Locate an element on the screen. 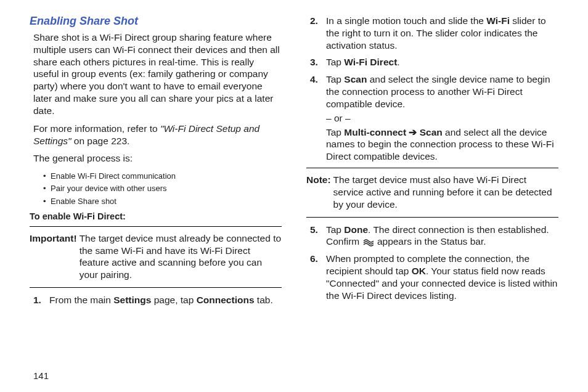  step-text: In a single motion touch and slide the W… is located at coordinates (443, 33).